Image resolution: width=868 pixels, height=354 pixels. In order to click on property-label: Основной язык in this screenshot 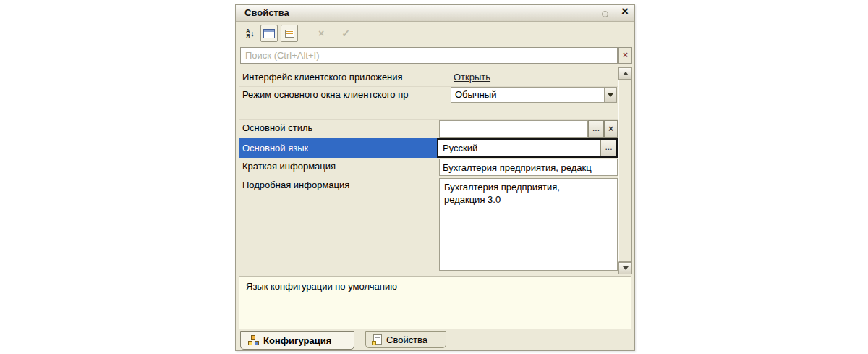, I will do `click(275, 148)`.